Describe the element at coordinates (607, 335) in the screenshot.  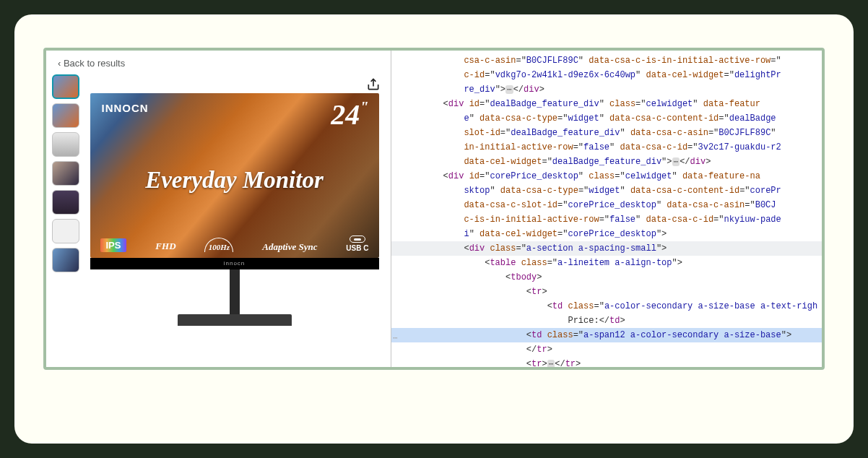
I see `code-line: ▶ <td class="a-span12 a-color-secondary …` at that location.